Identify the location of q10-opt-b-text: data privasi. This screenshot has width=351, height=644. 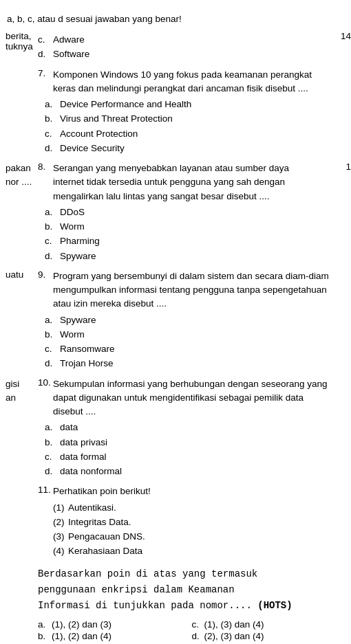
(84, 443).